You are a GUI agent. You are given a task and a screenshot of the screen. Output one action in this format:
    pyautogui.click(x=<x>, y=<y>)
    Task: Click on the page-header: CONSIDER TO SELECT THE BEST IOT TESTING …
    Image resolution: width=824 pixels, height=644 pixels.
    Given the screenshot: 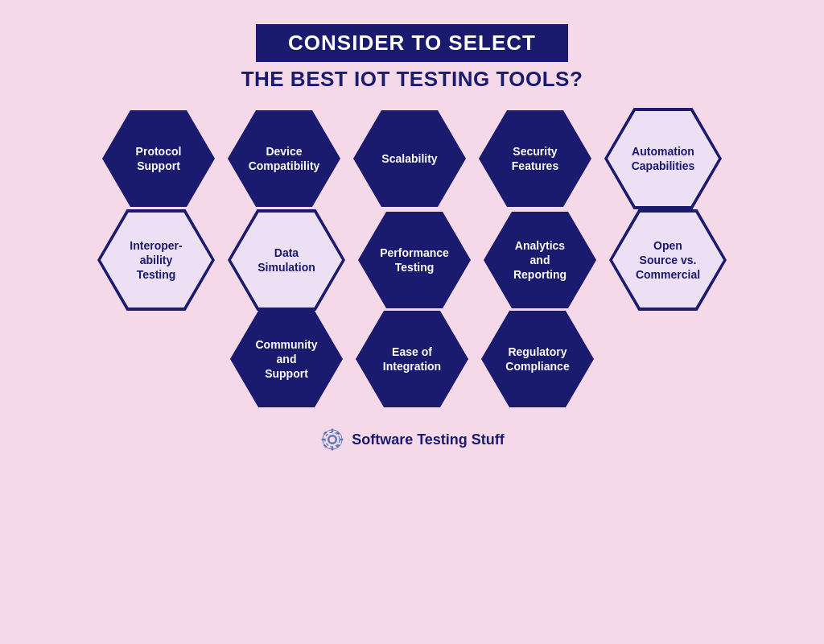 What is the action you would take?
    pyautogui.click(x=412, y=58)
    